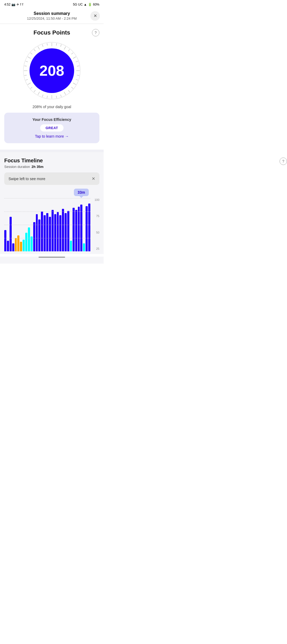 This screenshot has height=644, width=287. What do you see at coordinates (52, 4) in the screenshot?
I see `status-bar: 4:52 📷 ✈ f f 5G UC ▲ 🔋 60%` at bounding box center [52, 4].